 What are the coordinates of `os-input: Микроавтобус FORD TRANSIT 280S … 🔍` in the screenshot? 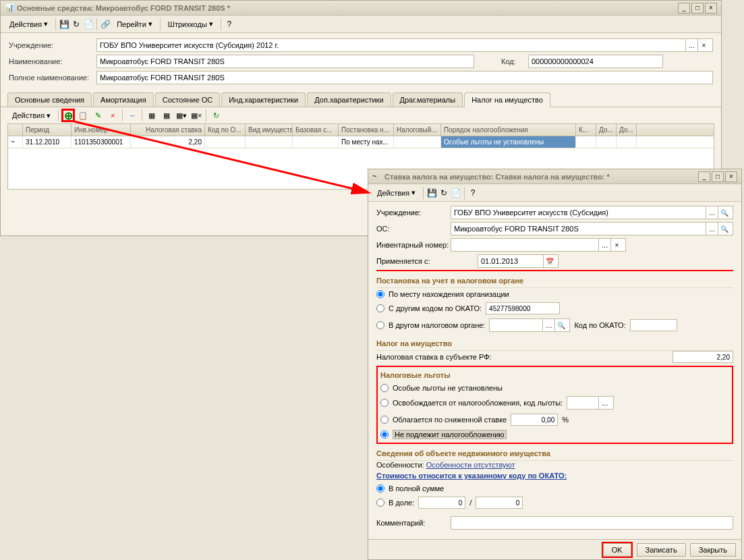 It's located at (592, 229).